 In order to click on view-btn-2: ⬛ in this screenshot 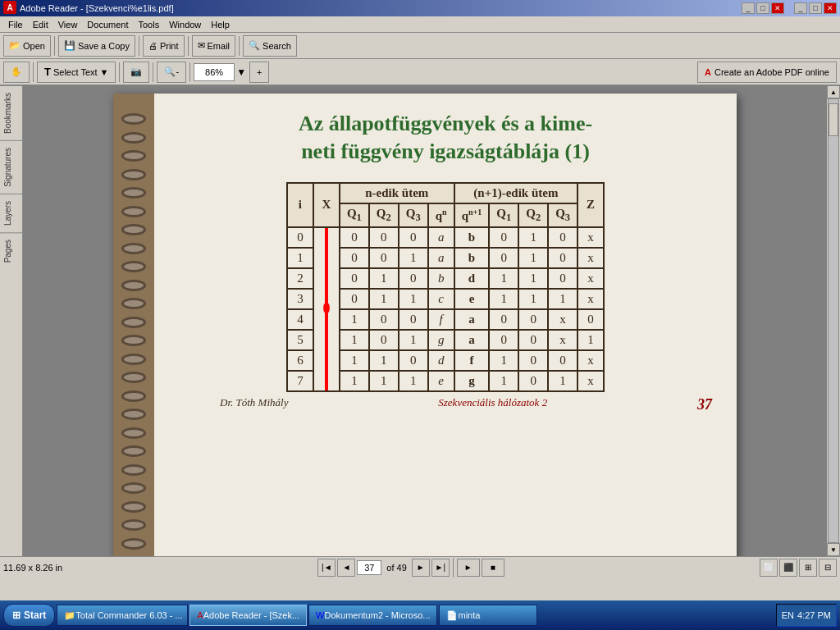, I will do `click(788, 568)`.